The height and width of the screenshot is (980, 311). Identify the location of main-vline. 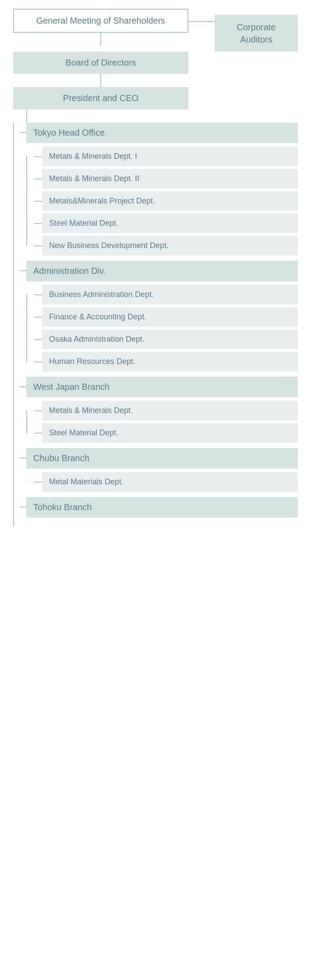
(14, 325).